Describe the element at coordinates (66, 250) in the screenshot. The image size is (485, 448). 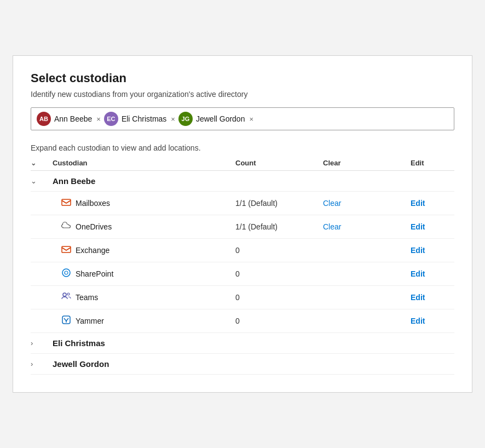
I see `service-icon-exchange` at that location.